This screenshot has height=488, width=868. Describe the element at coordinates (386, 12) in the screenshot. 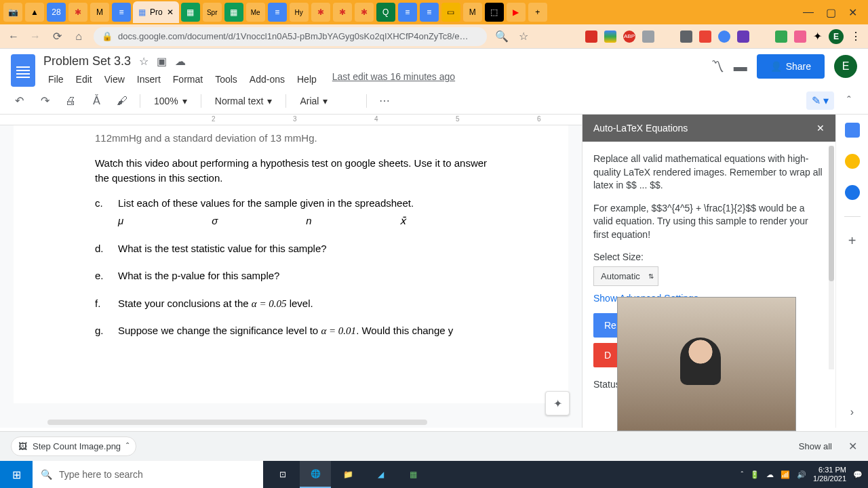

I see `tab-favicon: Q` at that location.